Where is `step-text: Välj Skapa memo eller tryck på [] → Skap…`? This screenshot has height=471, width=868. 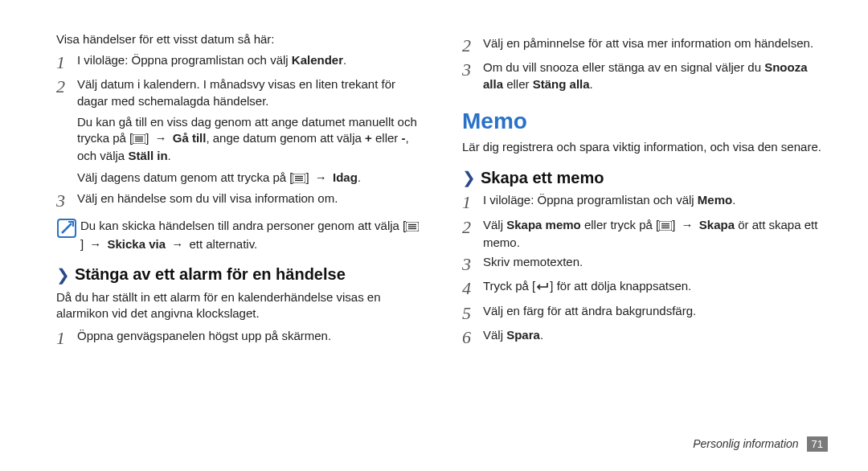
step-text: Välj Skapa memo eller tryck på [] → Skap… is located at coordinates (656, 235).